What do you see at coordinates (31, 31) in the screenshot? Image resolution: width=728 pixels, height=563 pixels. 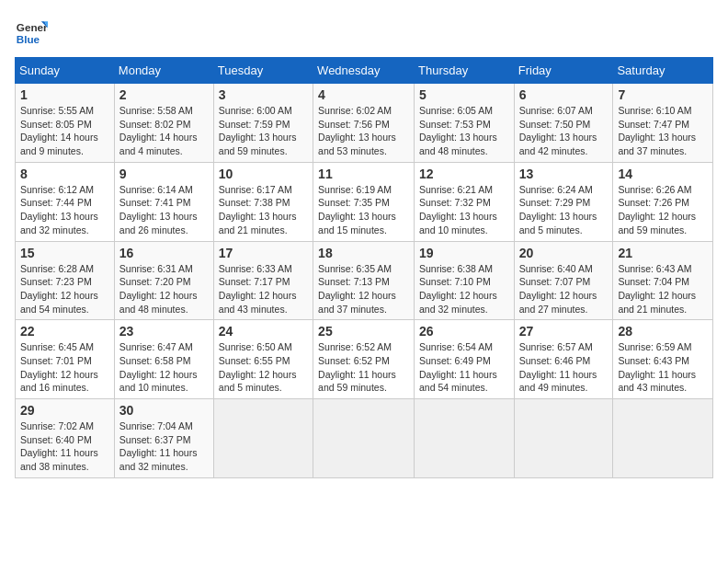 I see `logo: General Blue` at bounding box center [31, 31].